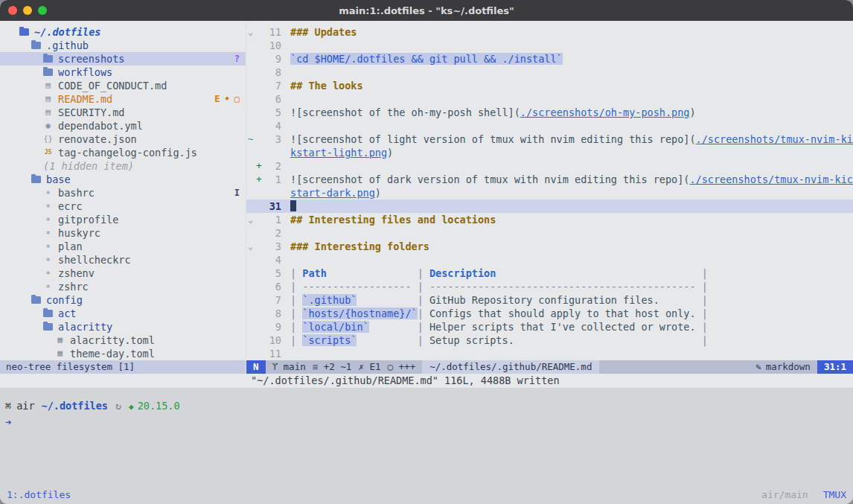  What do you see at coordinates (123, 260) in the screenshot?
I see `tree-item-shellcheckrc: ∗shellcheckrc` at bounding box center [123, 260].